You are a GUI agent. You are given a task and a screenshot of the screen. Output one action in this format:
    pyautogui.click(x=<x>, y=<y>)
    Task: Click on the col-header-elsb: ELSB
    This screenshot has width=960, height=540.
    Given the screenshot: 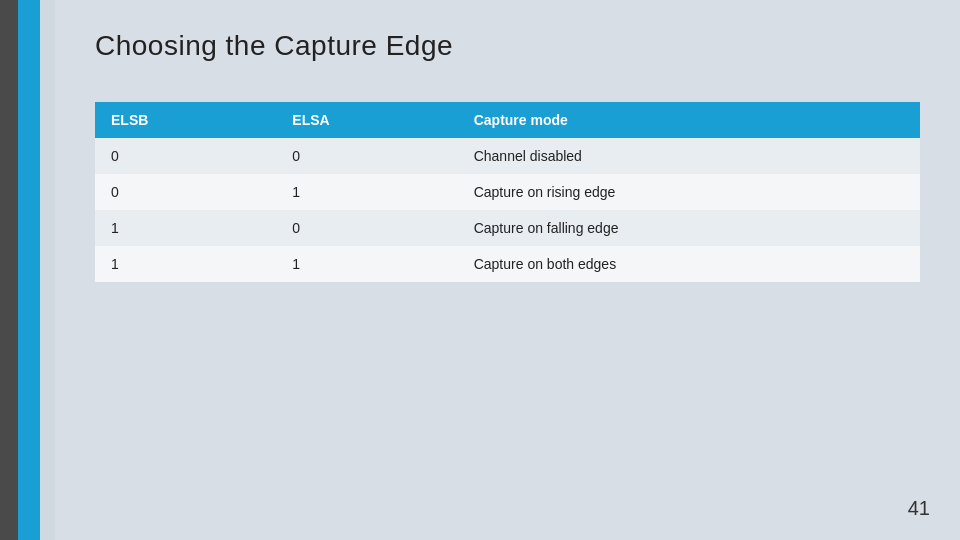 What is the action you would take?
    pyautogui.click(x=186, y=120)
    